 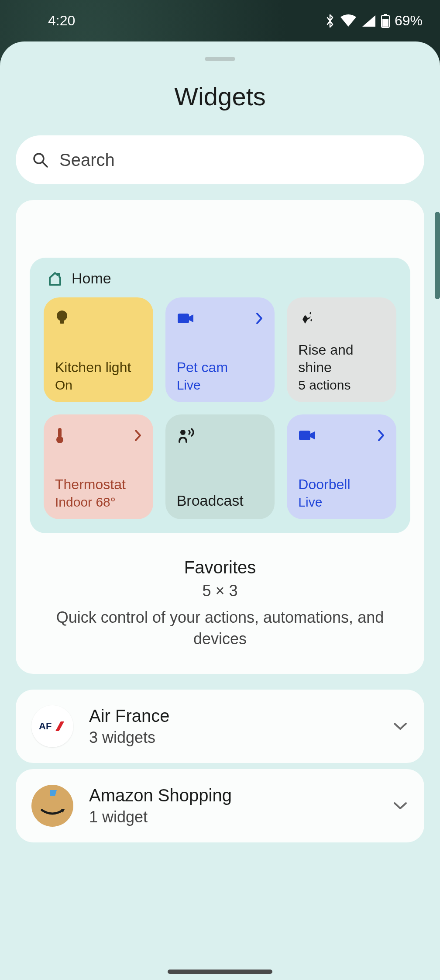 What do you see at coordinates (220, 604) in the screenshot?
I see `widget-meta: Favorites 5 × 3 Quick control of your ac…` at bounding box center [220, 604].